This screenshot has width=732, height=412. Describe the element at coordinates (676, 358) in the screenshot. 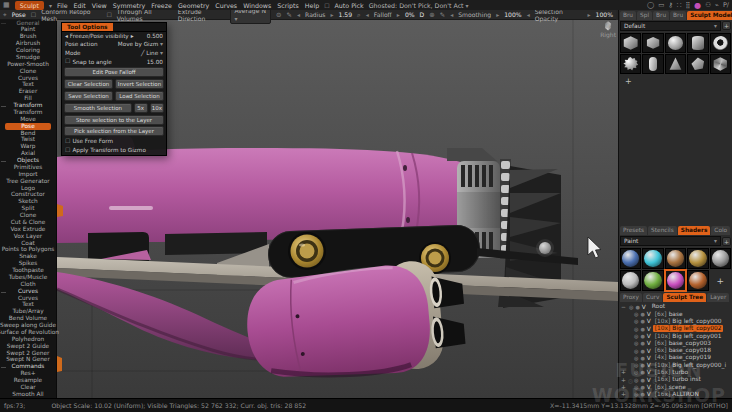

I see `tree-row: ◎ ● V [4x] base_copy019` at that location.